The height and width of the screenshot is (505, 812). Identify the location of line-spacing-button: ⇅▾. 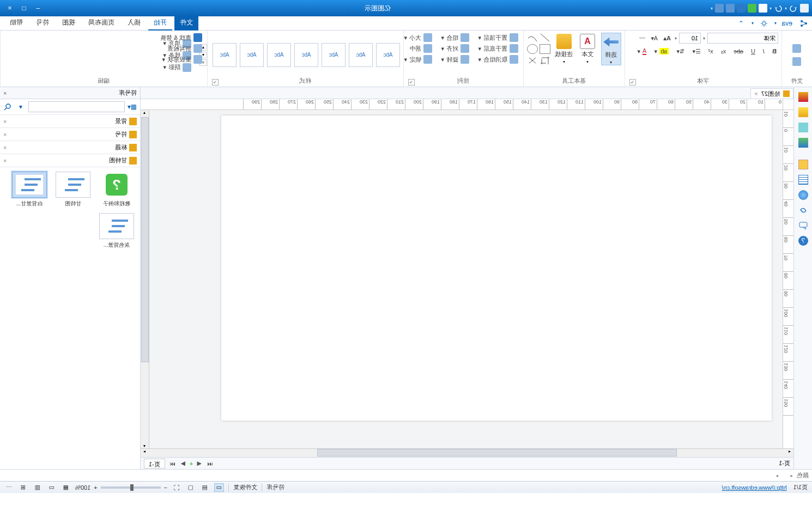
(680, 51).